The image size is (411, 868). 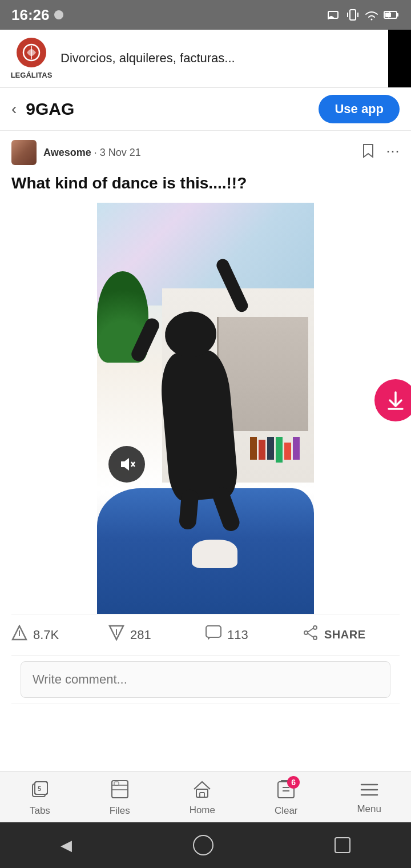 What do you see at coordinates (254, 635) in the screenshot?
I see `comments-button: 113` at bounding box center [254, 635].